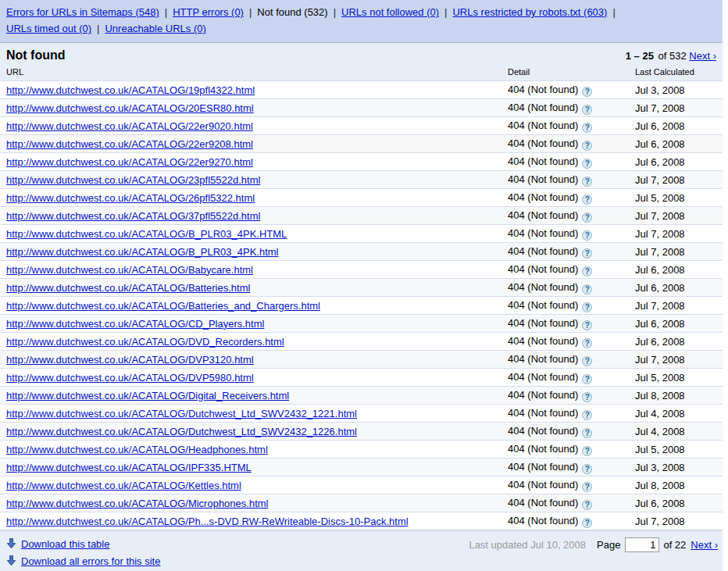 This screenshot has width=728, height=571. What do you see at coordinates (208, 522) in the screenshot?
I see `url-link: http://www.dutchwest.co.uk/ACATALOG/Ph..…` at bounding box center [208, 522].